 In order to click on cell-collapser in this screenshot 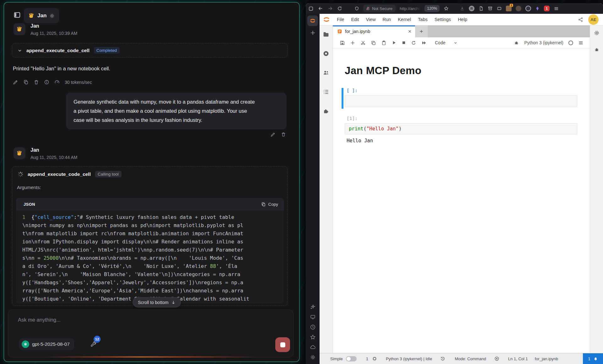, I will do `click(343, 98)`.